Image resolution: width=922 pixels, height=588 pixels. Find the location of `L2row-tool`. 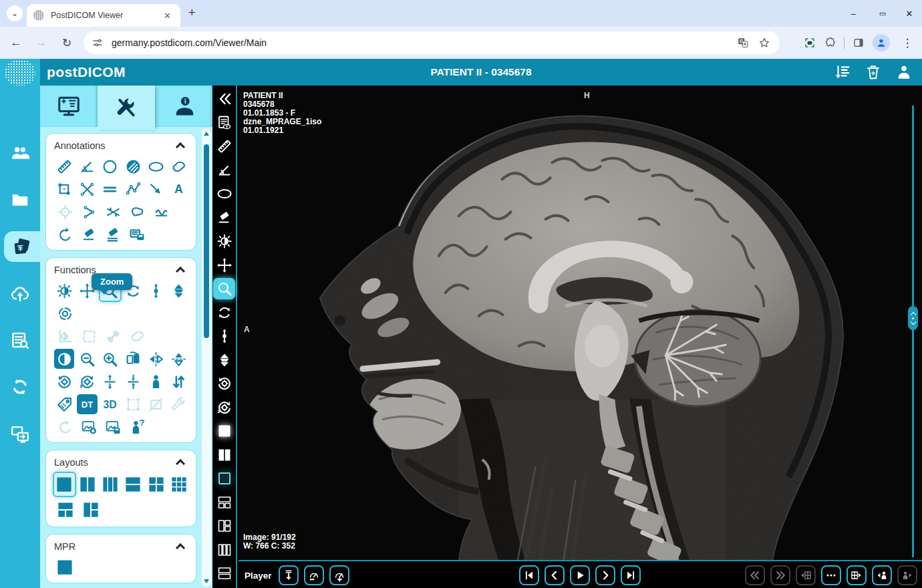

L2row-tool is located at coordinates (133, 484).